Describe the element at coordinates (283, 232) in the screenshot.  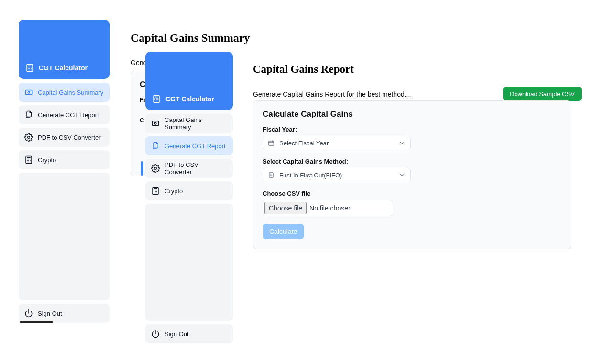
I see `calculate-button: Calculate` at that location.